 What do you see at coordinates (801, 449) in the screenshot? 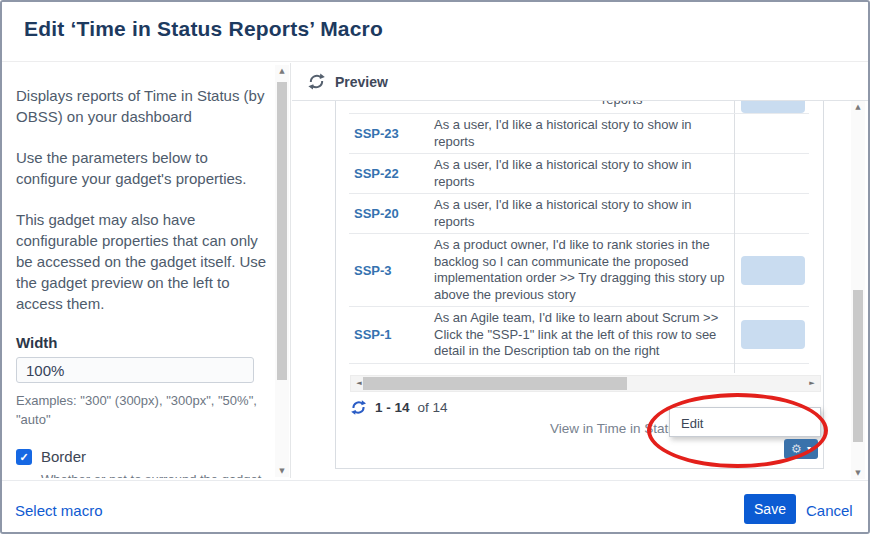
I see `gadget-settings-button: ⚙ ▾` at bounding box center [801, 449].